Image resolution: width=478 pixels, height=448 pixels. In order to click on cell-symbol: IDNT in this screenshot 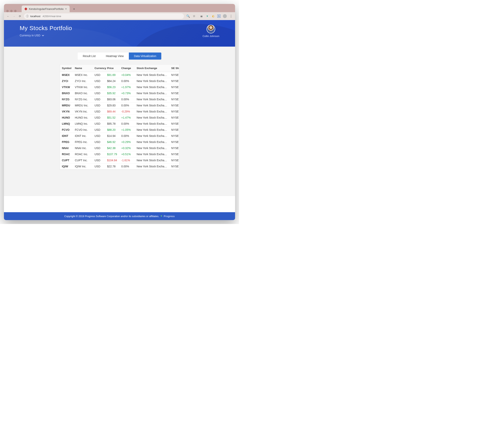, I will do `click(67, 136)`.